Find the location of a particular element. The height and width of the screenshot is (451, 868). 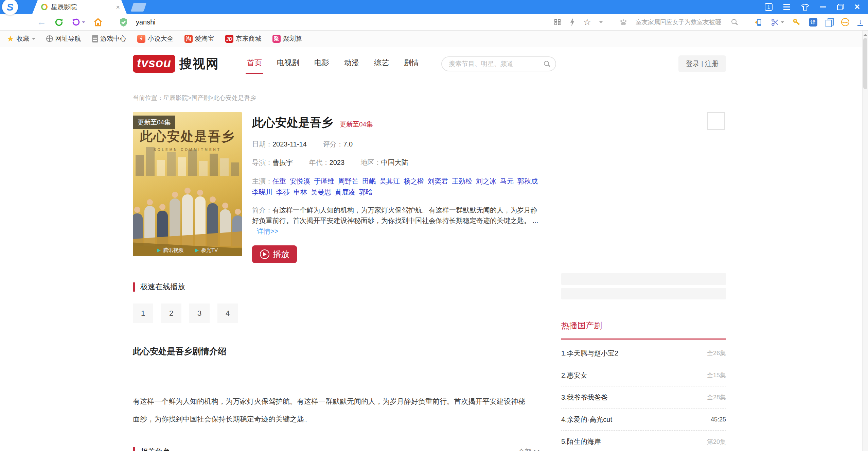

tab-count-badge: 1 is located at coordinates (768, 7).